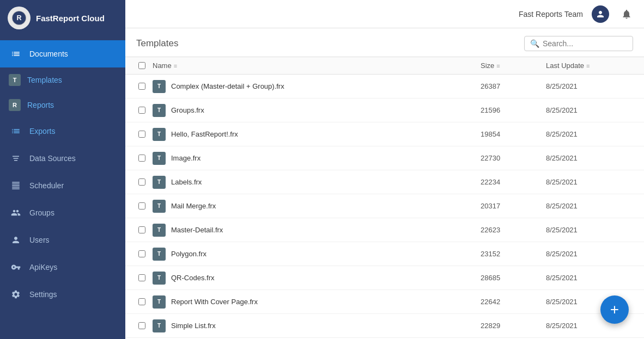  I want to click on add-button: +, so click(615, 310).